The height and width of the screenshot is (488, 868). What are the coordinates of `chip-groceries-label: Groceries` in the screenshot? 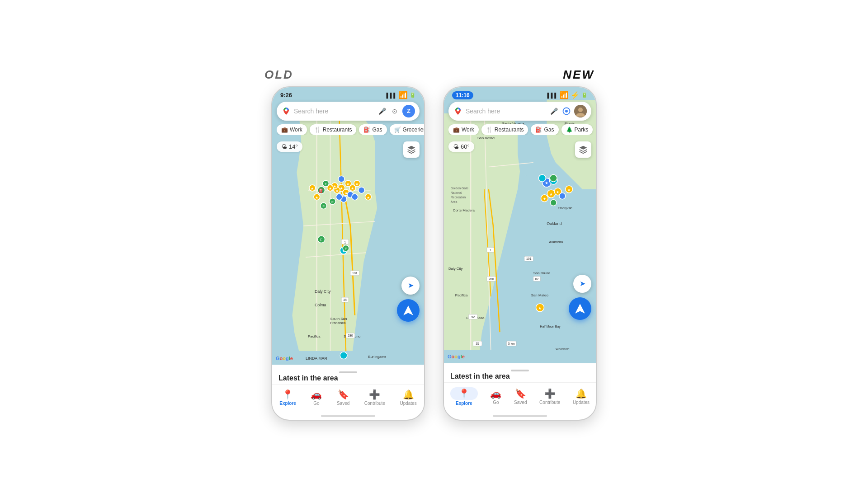 It's located at (414, 130).